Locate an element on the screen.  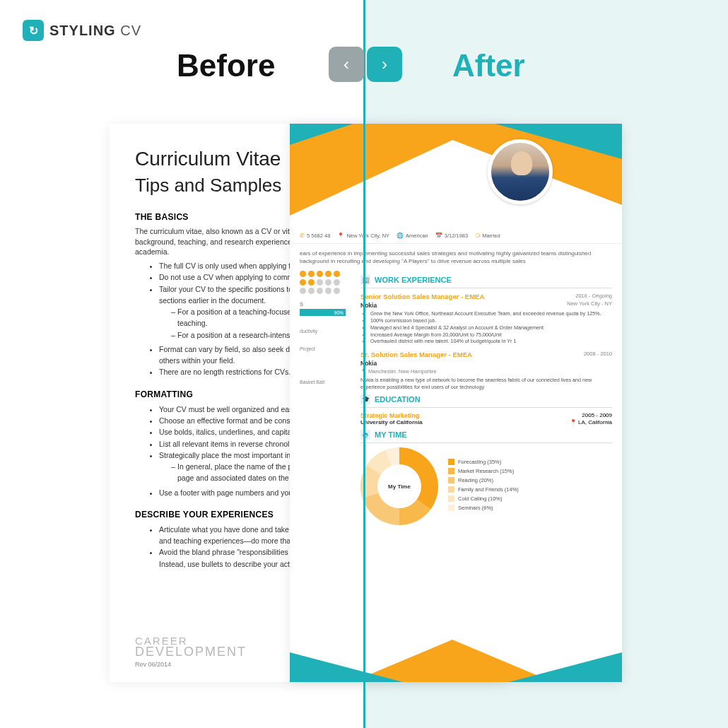
resume-footer-graphic is located at coordinates (456, 661).